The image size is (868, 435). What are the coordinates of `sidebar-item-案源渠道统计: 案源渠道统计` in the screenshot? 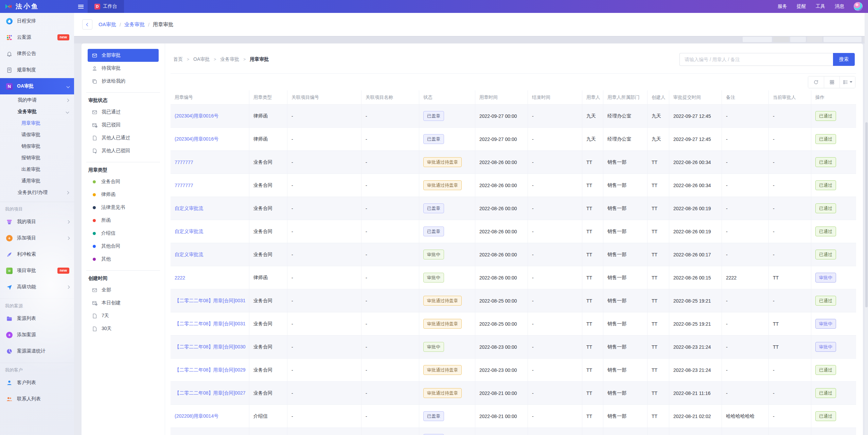 It's located at (37, 351).